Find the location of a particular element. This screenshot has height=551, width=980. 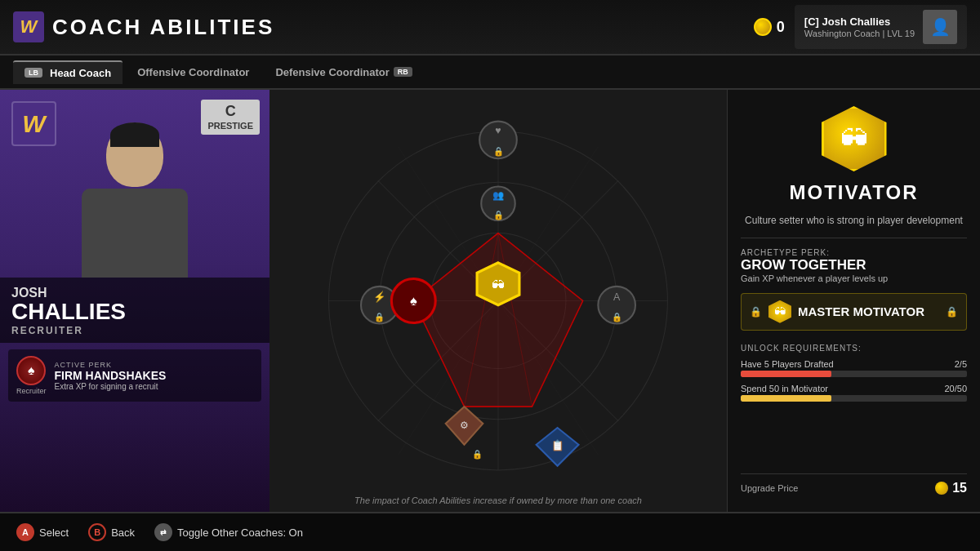

perk-details: Active Perk FIRM HANDSHAKES Extra XP for… is located at coordinates (154, 375).